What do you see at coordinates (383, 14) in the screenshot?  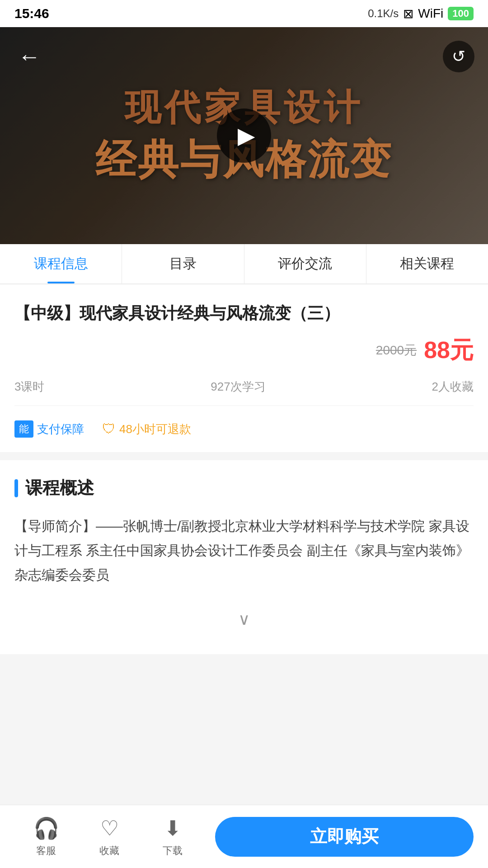 I see `network-speed: 0.1K/s` at bounding box center [383, 14].